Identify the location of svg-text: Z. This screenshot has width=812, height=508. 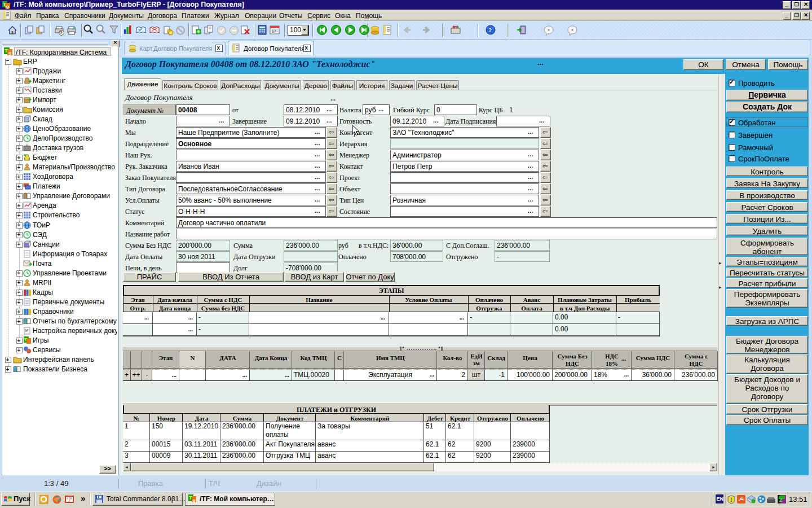
(781, 500).